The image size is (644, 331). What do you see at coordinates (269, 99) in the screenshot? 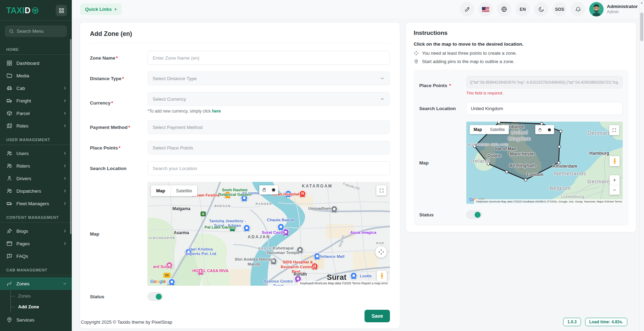
I see `currency-select: Select Currency` at bounding box center [269, 99].